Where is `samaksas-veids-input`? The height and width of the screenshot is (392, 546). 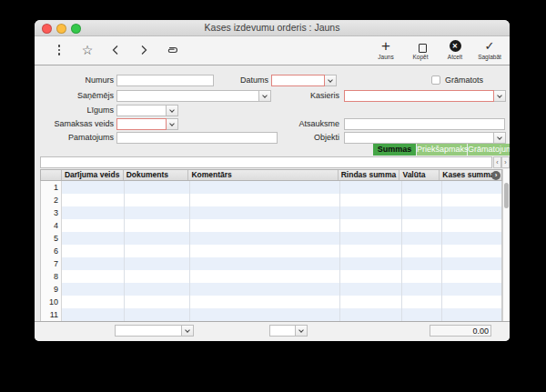
samaksas-veids-input is located at coordinates (142, 124).